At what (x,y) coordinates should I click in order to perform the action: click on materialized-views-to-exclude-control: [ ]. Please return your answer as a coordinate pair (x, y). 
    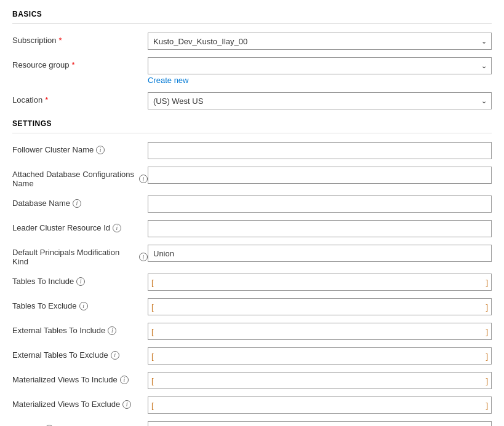
    Looking at the image, I should click on (320, 405).